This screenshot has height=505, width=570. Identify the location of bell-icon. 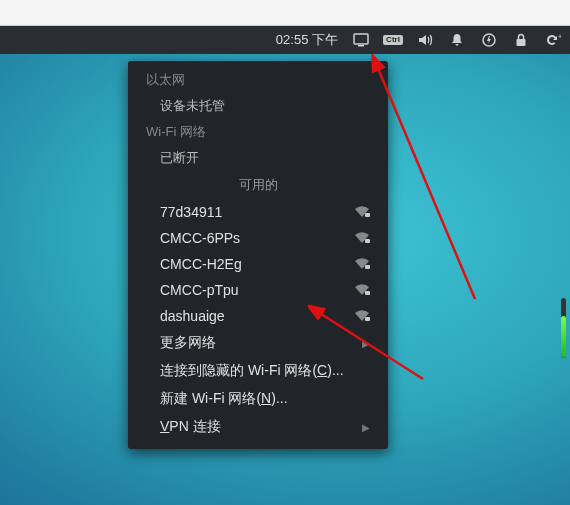
(457, 40).